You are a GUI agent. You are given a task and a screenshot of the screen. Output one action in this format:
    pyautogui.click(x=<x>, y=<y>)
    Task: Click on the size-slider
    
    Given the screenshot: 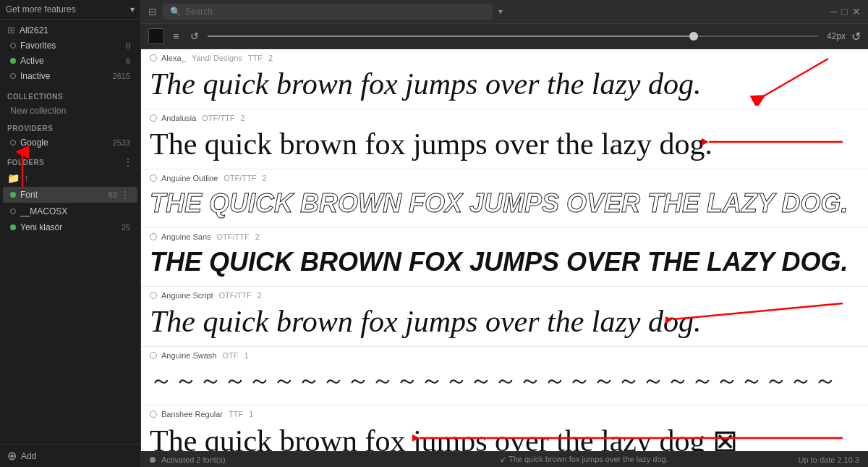 What is the action you would take?
    pyautogui.click(x=513, y=36)
    